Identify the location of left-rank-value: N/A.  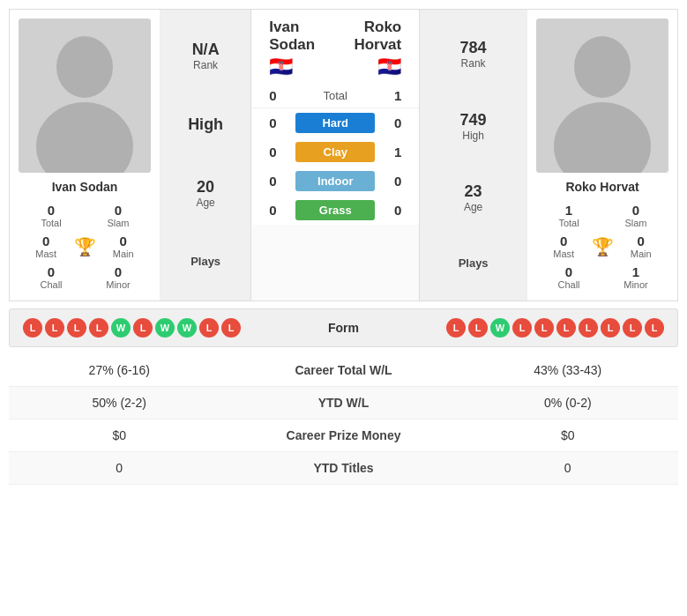
(206, 49).